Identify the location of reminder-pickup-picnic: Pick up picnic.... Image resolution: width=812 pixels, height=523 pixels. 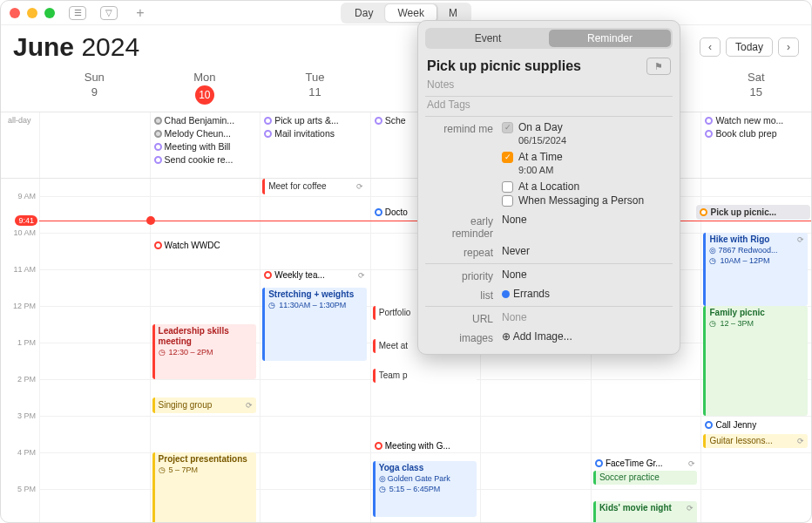
(753, 213).